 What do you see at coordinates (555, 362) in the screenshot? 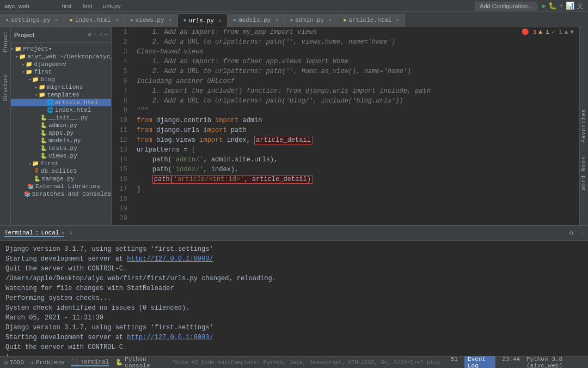
I see `python-version: Python 3.8 (aiyc_web)` at bounding box center [555, 362].